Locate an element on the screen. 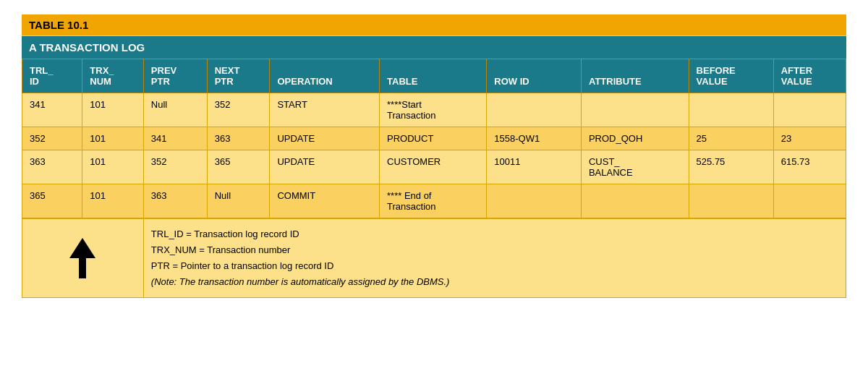 Image resolution: width=868 pixels, height=384 pixels. table-row: 352101341363UPDATEPRODUCT1558-QW1PROD_QO… is located at coordinates (434, 139).